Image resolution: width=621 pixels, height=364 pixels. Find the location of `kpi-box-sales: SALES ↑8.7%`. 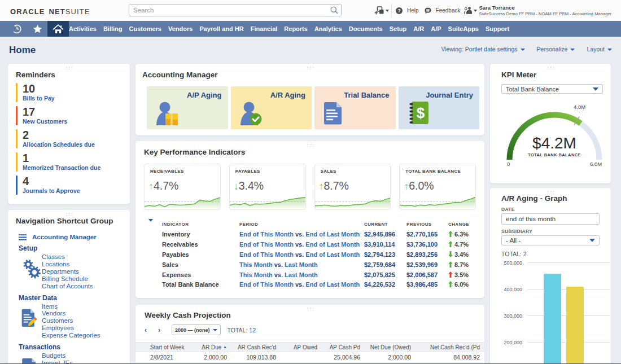

kpi-box-sales: SALES ↑8.7% is located at coordinates (353, 187).